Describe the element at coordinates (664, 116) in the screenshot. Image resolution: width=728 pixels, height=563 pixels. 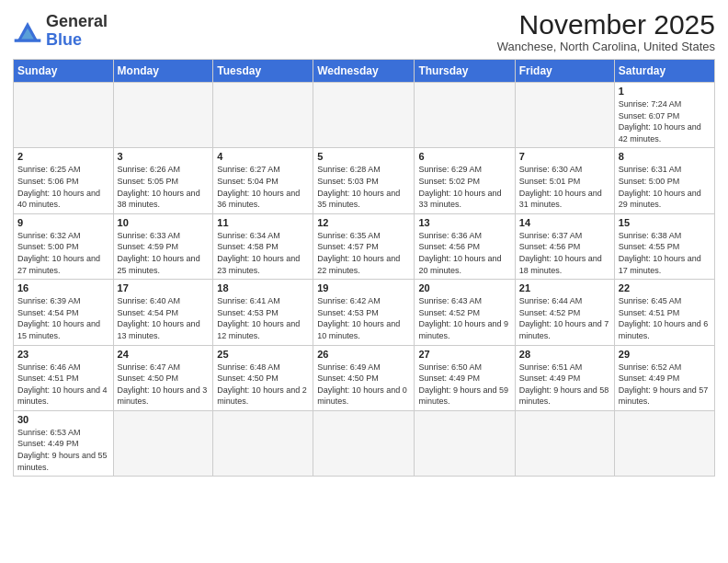
I see `day-1: 1 Sunrise: 7:24 AM Sunset: 6:07 PM Dayli…` at that location.